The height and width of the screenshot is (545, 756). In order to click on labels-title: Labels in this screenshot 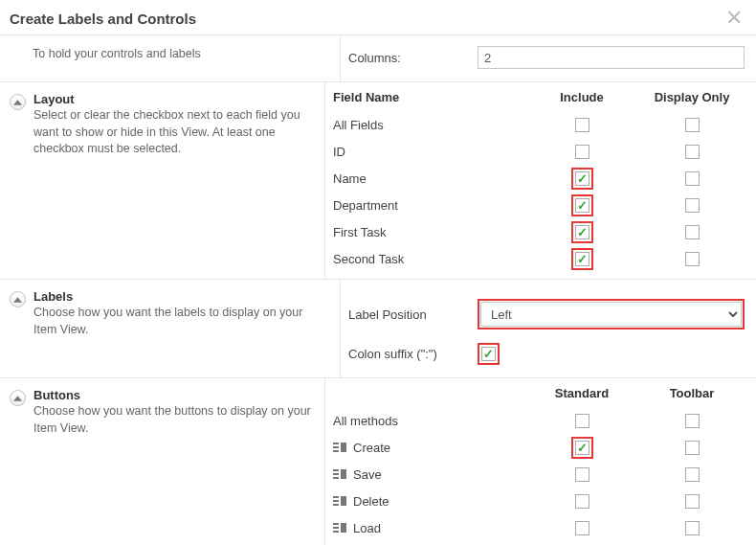, I will do `click(180, 297)`.